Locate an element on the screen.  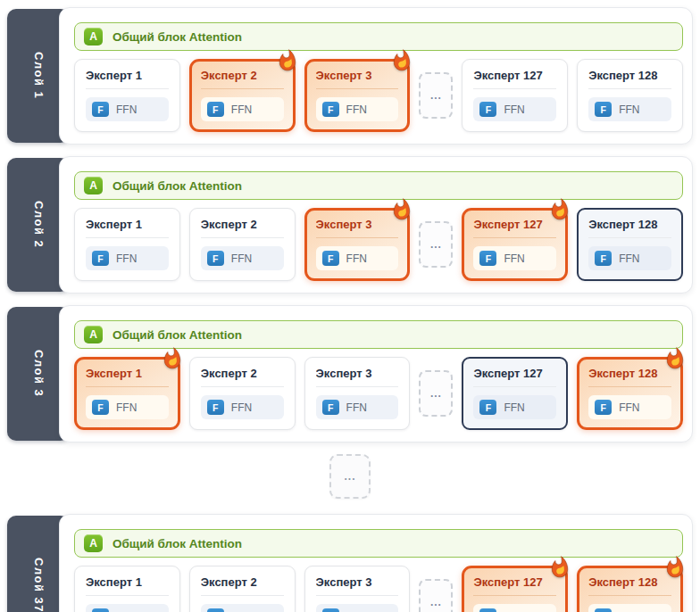
expert-card: Эксперт 128 F FFN is located at coordinates (630, 95).